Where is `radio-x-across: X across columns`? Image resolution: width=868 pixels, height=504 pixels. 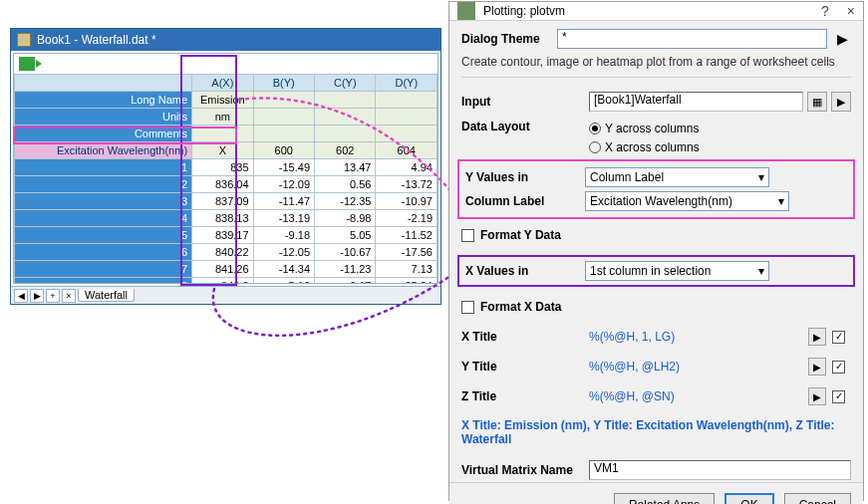
radio-x-across: X across columns is located at coordinates (644, 147).